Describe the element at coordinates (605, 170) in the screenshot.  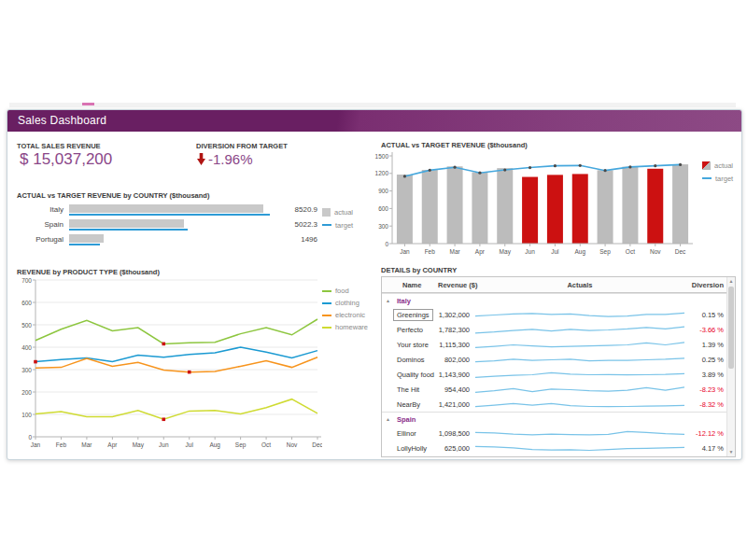
I see `target-point-sep` at that location.